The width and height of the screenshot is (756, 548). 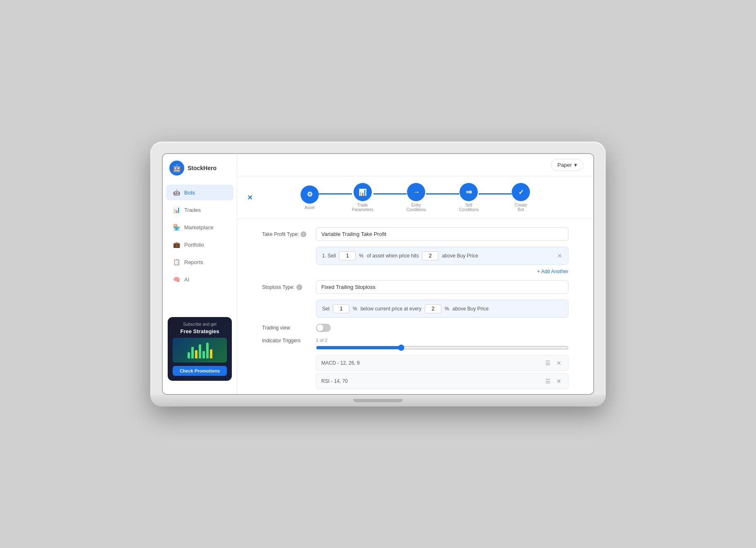 I want to click on take-profit-info-icon: i, so click(x=303, y=234).